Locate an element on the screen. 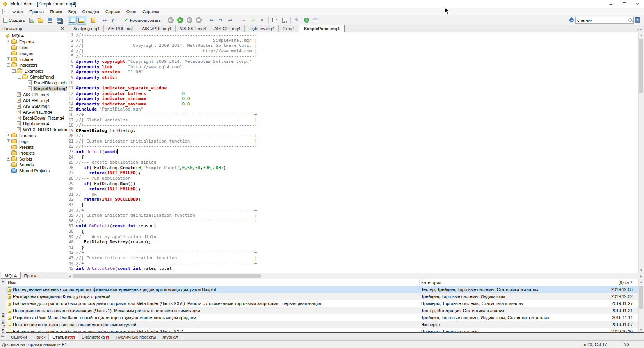  templates-dropdown: ▾ is located at coordinates (95, 20).